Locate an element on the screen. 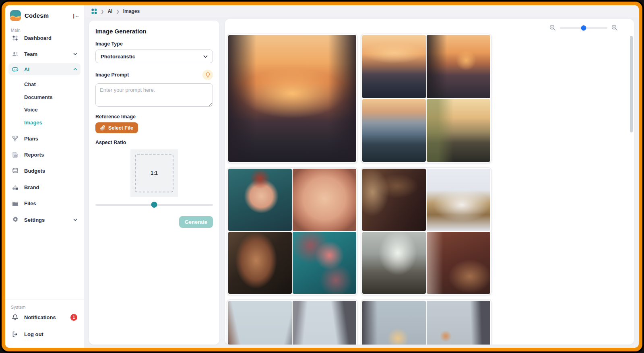 The image size is (644, 353). generated-image-bedroom-red-curtains is located at coordinates (458, 263).